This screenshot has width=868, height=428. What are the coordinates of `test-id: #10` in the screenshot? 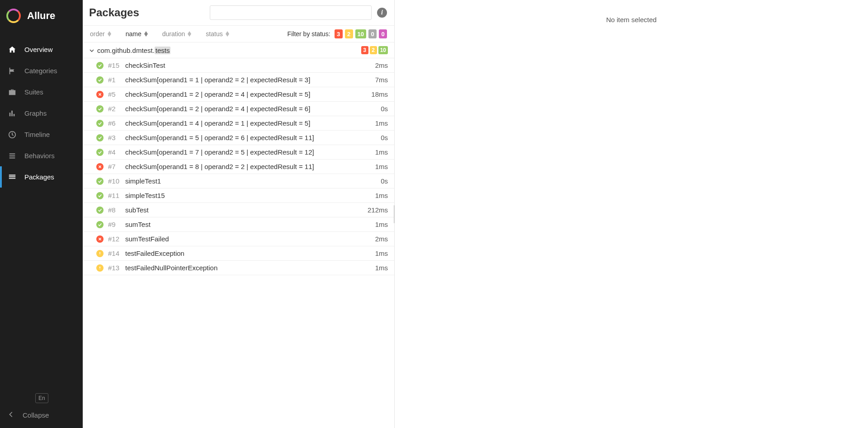 It's located at (115, 181).